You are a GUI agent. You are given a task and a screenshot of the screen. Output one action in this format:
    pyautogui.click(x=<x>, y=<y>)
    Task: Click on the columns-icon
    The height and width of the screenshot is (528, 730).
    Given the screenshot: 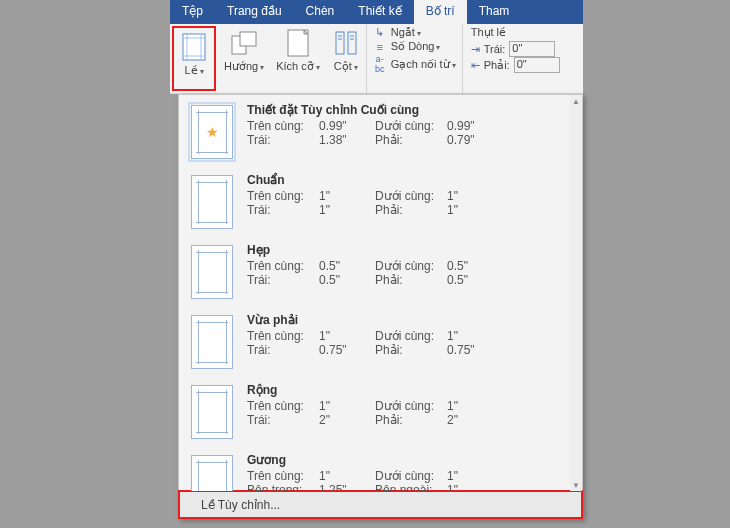 What is the action you would take?
    pyautogui.click(x=346, y=43)
    